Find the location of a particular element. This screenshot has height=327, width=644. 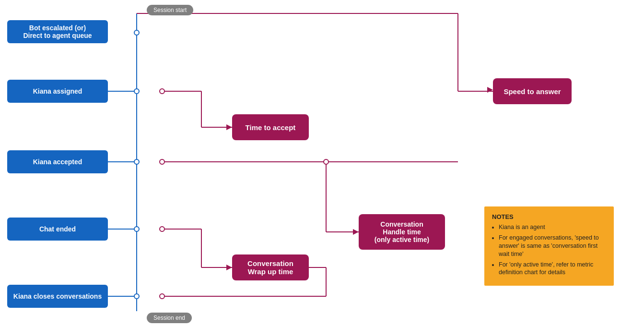

notes-item-1: Kiana is an agent is located at coordinates (552, 228).